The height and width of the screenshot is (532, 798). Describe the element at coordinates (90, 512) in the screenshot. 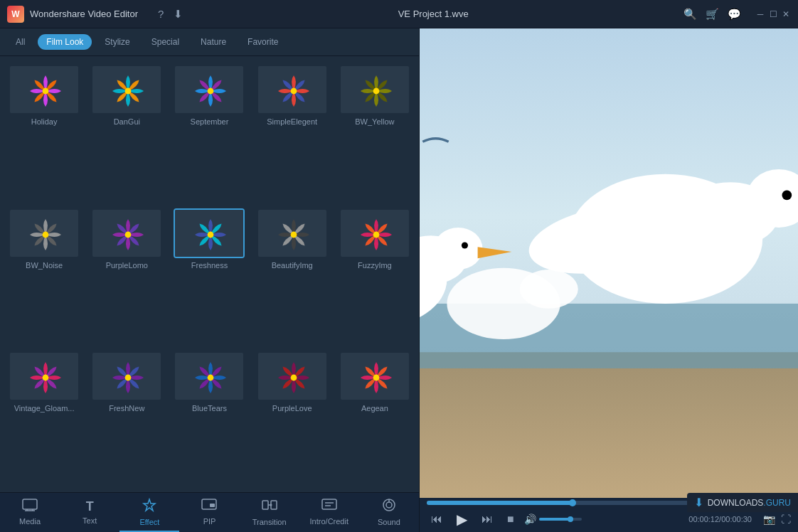

I see `tab-text: T Text` at that location.